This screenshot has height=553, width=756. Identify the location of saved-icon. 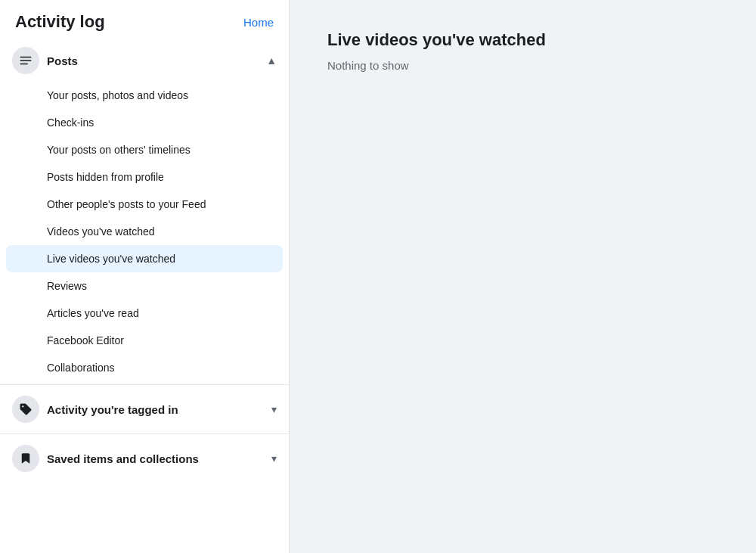
(26, 458).